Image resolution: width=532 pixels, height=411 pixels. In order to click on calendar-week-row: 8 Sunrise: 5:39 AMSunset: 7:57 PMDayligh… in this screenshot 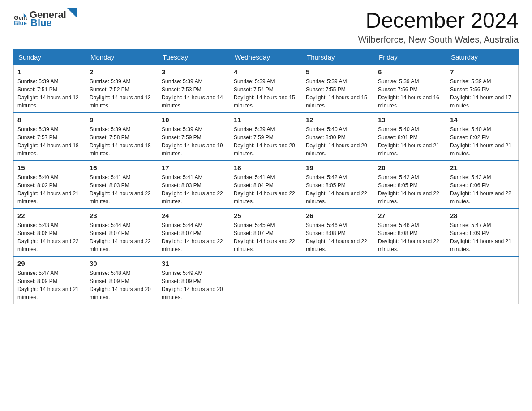, I will do `click(266, 137)`.